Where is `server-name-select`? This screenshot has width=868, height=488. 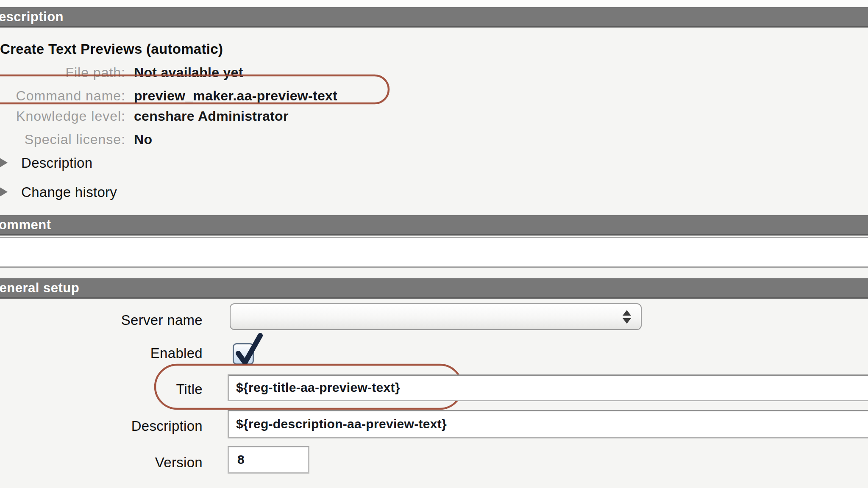 server-name-select is located at coordinates (436, 317).